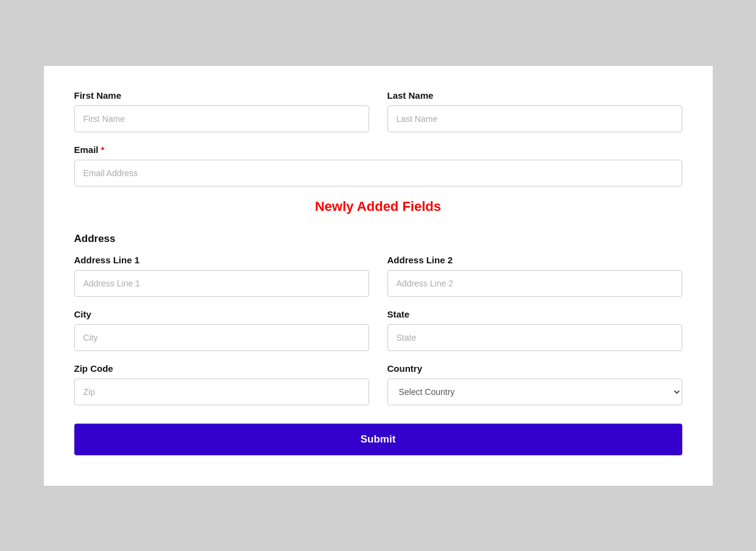 This screenshot has width=756, height=551. Describe the element at coordinates (378, 239) in the screenshot. I see `address-section-label: Address` at that location.